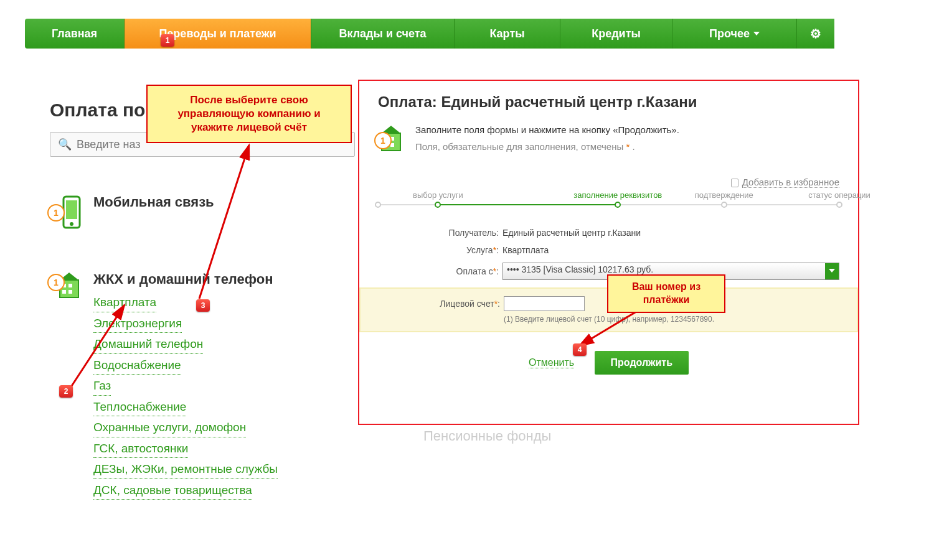 This screenshot has height=560, width=934. Describe the element at coordinates (507, 34) in the screenshot. I see `nav-cards: Карты` at that location.